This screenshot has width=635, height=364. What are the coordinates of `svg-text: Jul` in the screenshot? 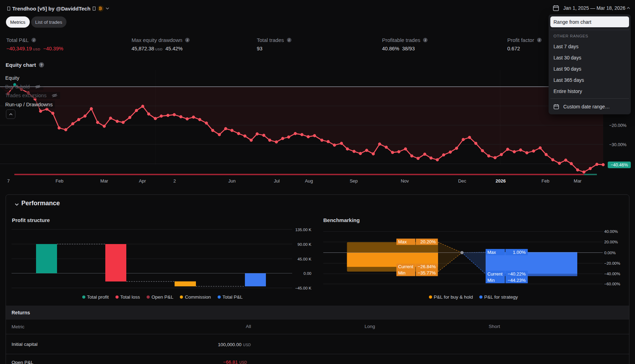 It's located at (277, 181).